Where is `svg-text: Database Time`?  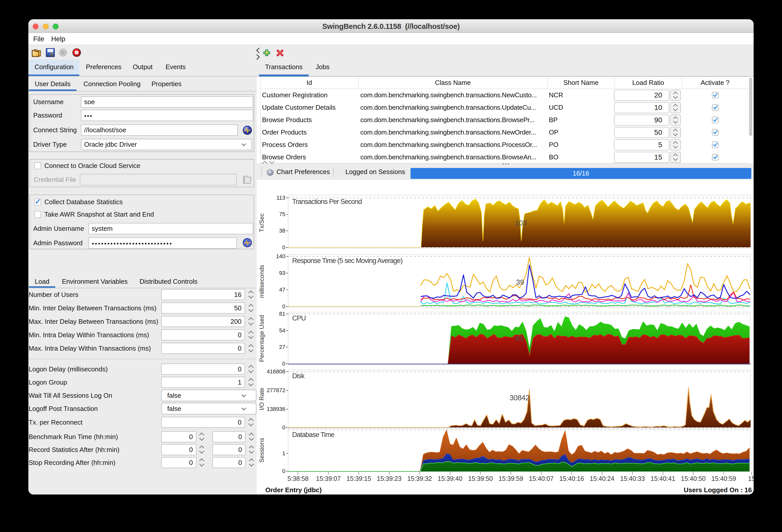
svg-text: Database Time is located at coordinates (313, 435).